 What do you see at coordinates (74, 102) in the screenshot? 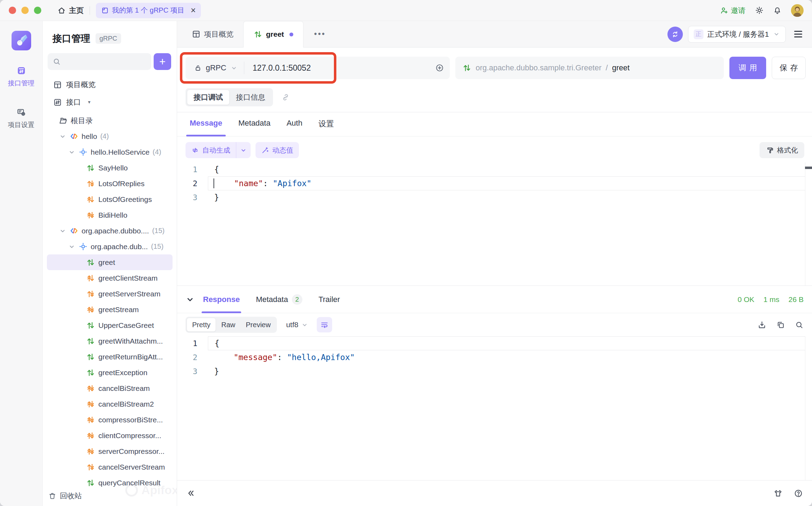
I see `apis-label: 接口` at bounding box center [74, 102].